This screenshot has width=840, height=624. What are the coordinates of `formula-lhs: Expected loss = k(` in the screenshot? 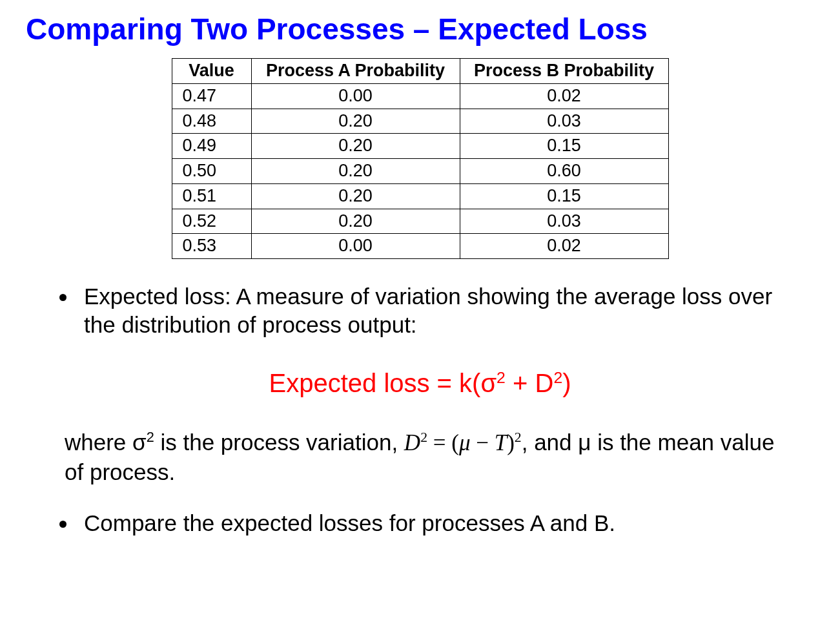 It's located at (374, 383).